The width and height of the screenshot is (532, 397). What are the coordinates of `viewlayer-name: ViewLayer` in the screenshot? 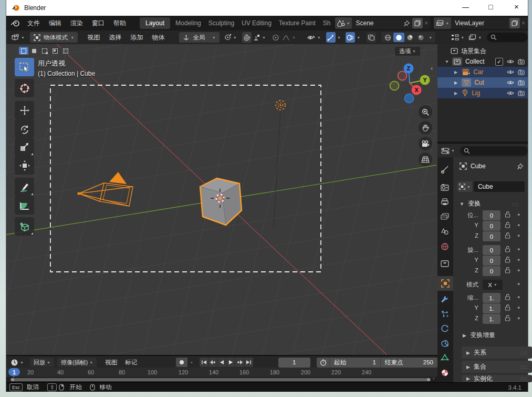 It's located at (470, 23).